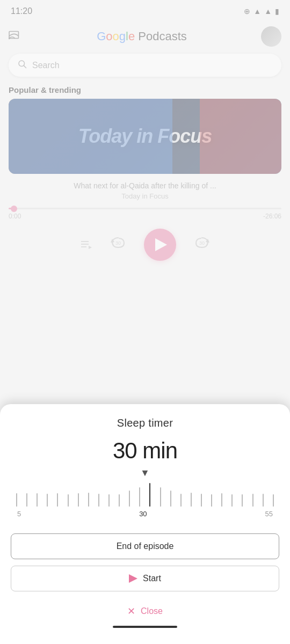  Describe the element at coordinates (21, 11) in the screenshot. I see `status-time: 11:20` at that location.